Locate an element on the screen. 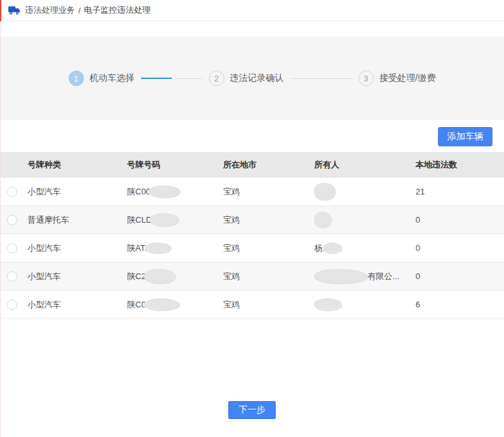  owner-cell: 有限公... is located at coordinates (365, 277).